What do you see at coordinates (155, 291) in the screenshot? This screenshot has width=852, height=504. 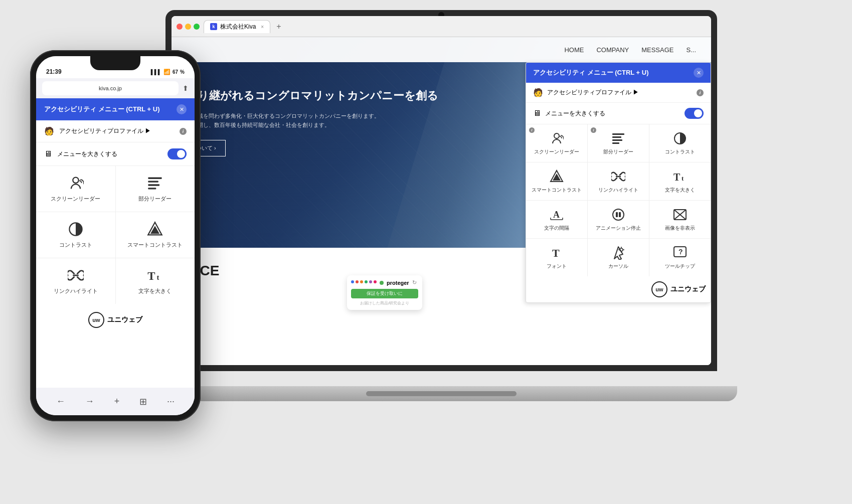 I see `mobile-a11y-cell-label-text-size: 文字を大きく` at bounding box center [155, 291].